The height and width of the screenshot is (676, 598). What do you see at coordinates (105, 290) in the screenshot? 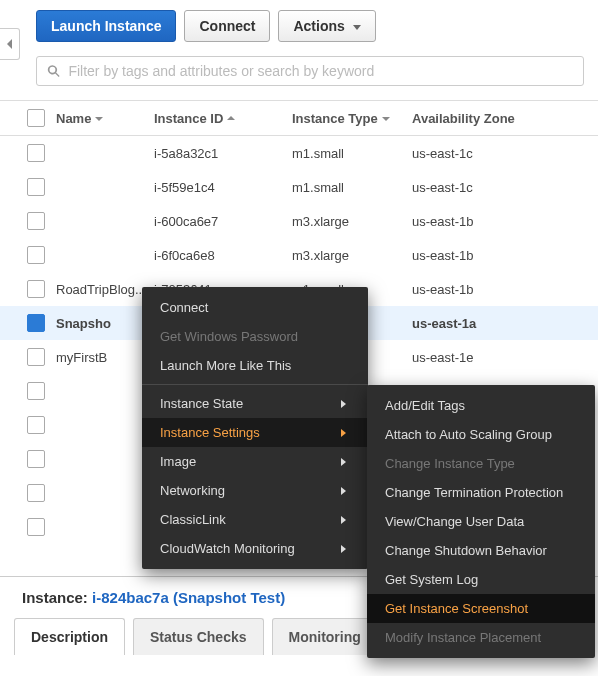
I see `cell-name: RoadTripBlog...` at bounding box center [105, 290].